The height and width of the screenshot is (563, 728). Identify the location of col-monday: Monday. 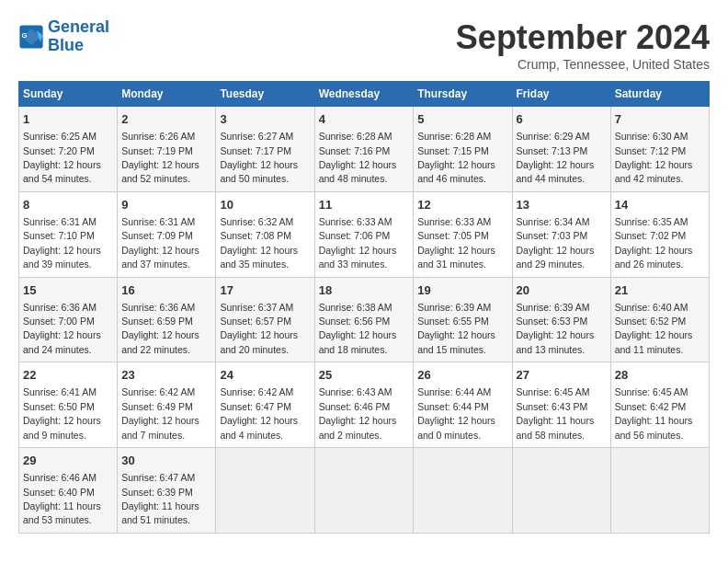
(167, 94).